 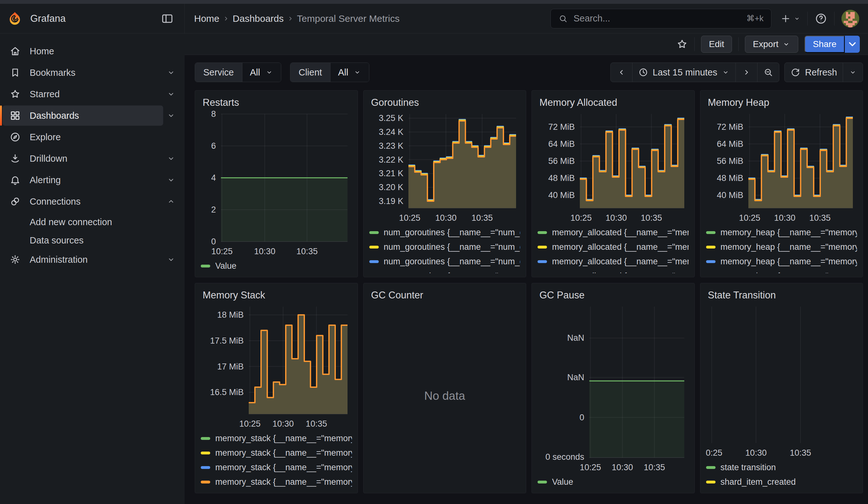 I want to click on connections-plug-icon, so click(x=15, y=201).